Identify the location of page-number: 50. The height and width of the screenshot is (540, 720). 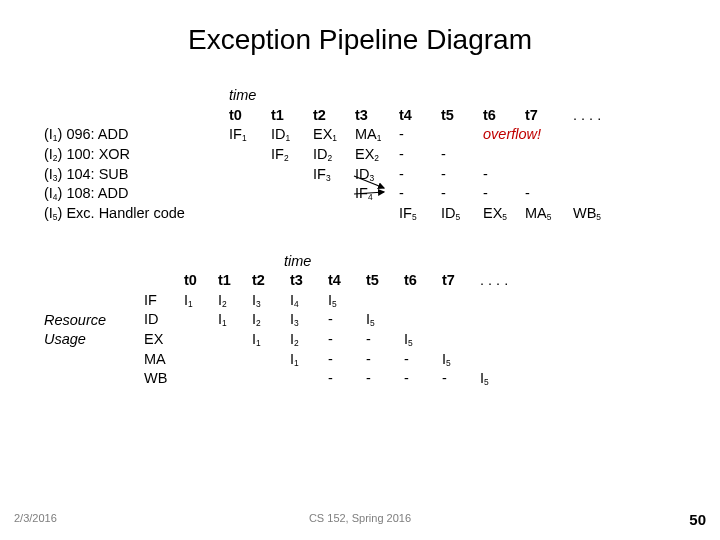
(698, 520).